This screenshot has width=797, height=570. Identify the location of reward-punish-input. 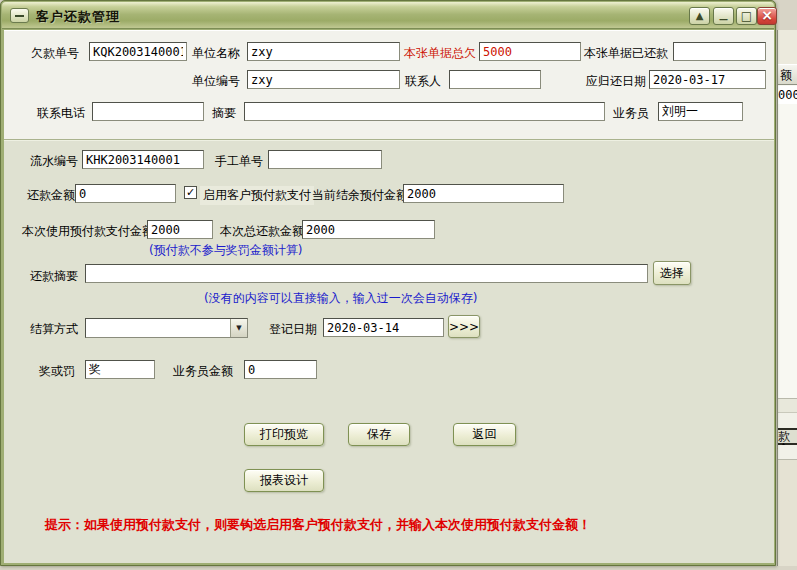
(120, 370).